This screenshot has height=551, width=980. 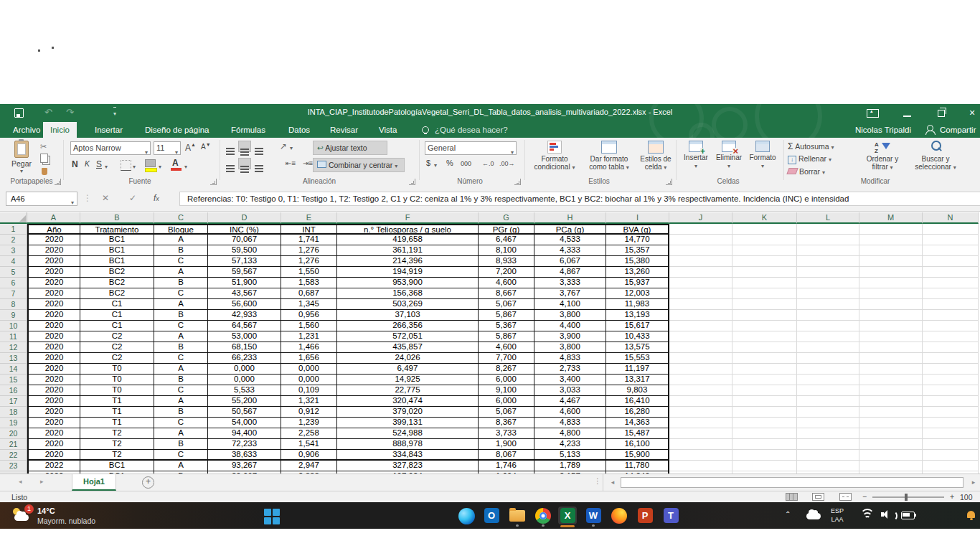 What do you see at coordinates (181, 294) in the screenshot?
I see `cell-C7: C` at bounding box center [181, 294].